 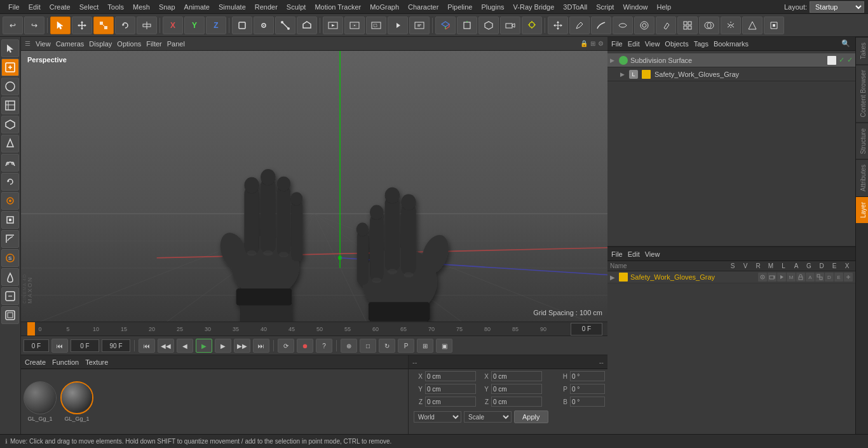 What do you see at coordinates (338, 7) in the screenshot?
I see `menu-motion-tracker: Motion Tracker` at bounding box center [338, 7].